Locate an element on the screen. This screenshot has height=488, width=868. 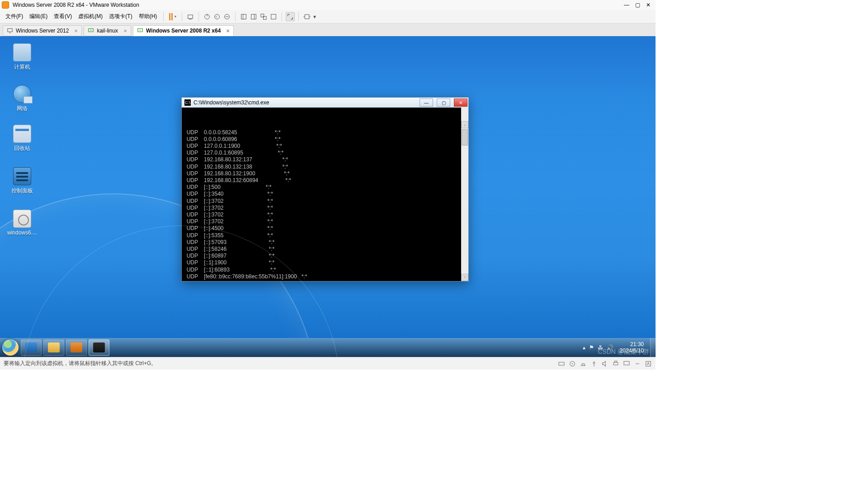
maximize-button: ▢ is located at coordinates (637, 5).